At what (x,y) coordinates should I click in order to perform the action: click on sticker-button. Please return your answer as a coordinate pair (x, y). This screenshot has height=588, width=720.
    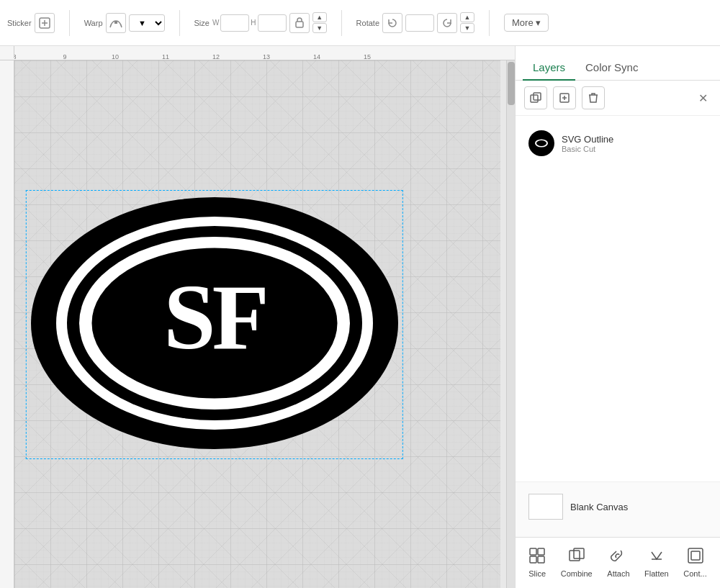
    Looking at the image, I should click on (45, 23).